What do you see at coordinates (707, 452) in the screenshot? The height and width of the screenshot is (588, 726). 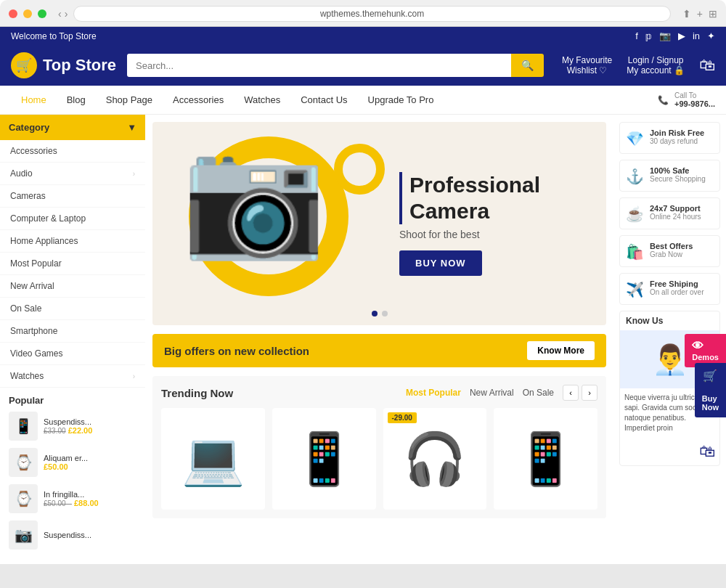 I see `know-us-bag-icon: 🛍` at bounding box center [707, 452].